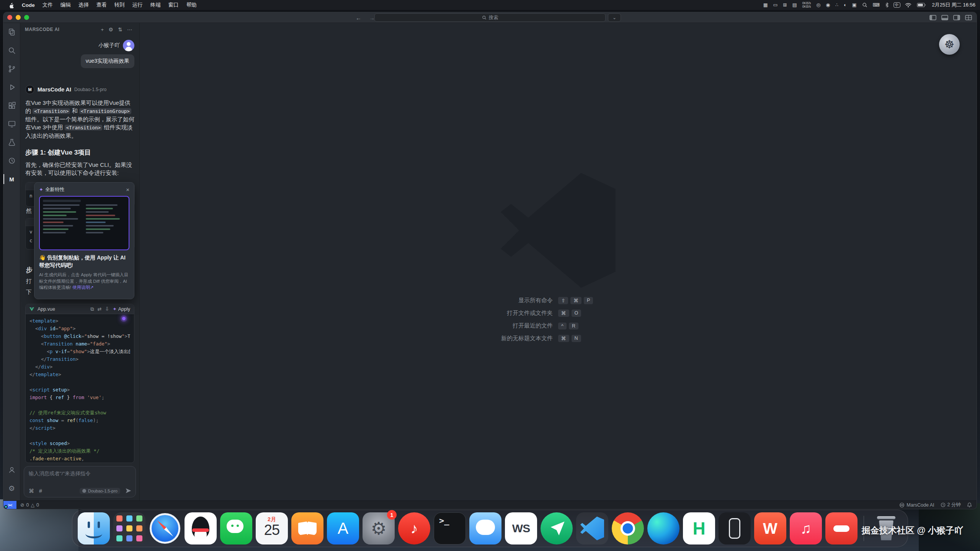 Image resolution: width=980 pixels, height=551 pixels. I want to click on apple-menu-icon, so click(11, 5).